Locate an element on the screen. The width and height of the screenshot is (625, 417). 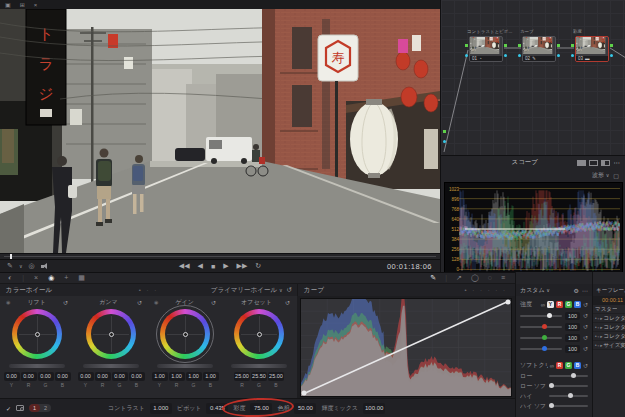
softclip-chip-b: B is located at coordinates (578, 366).